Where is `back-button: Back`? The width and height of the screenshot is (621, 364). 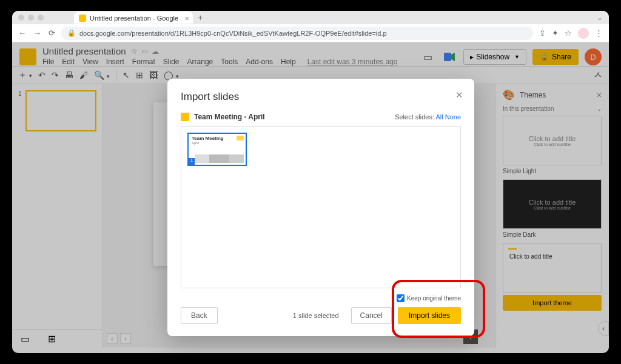
back-button: Back is located at coordinates (199, 316).